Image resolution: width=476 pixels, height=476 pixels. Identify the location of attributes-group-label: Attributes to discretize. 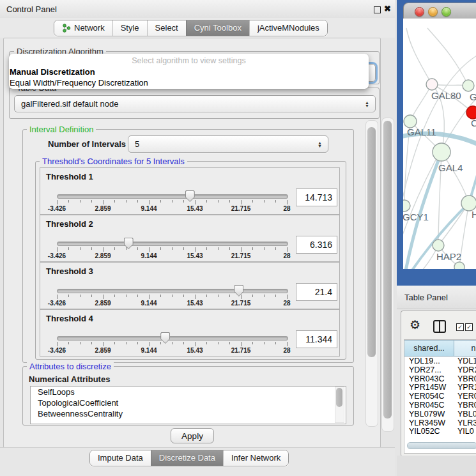
(70, 367).